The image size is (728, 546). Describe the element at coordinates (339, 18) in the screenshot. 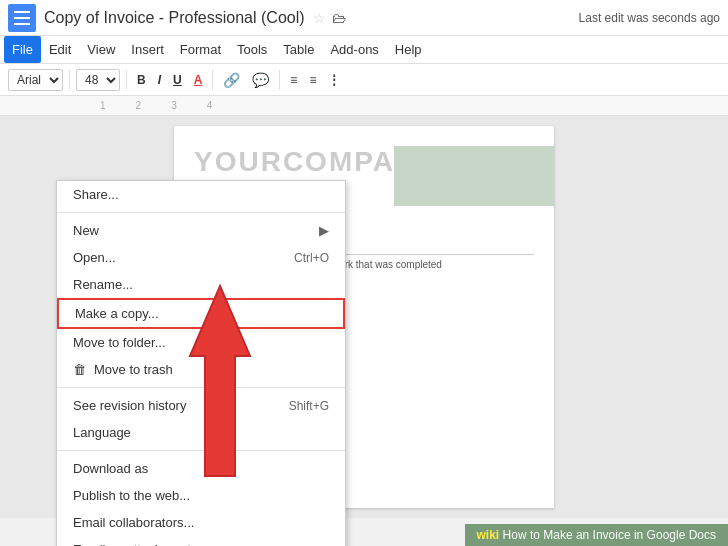

I see `folder-icon: 🗁` at that location.